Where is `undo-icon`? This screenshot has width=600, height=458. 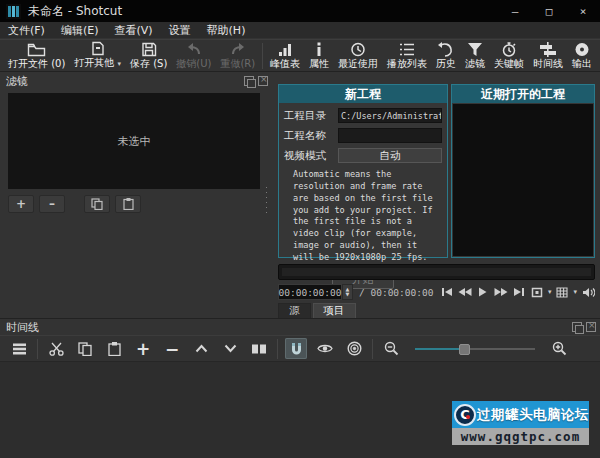
undo-icon is located at coordinates (194, 50).